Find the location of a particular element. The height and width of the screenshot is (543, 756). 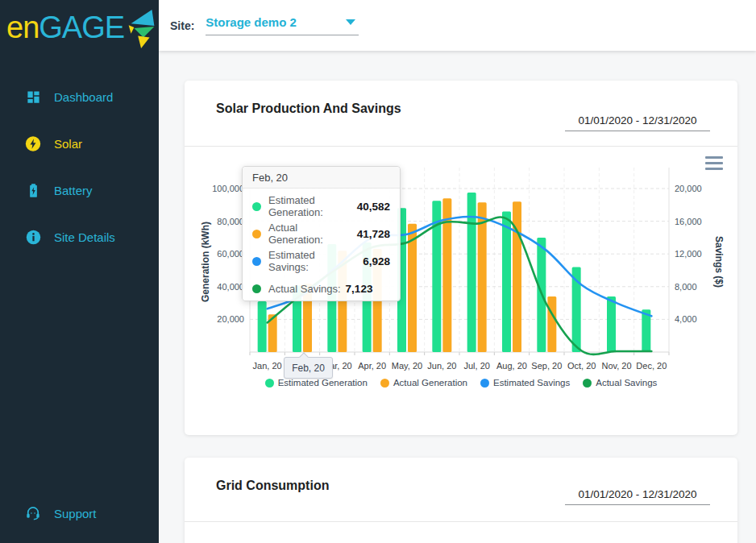

svg-text: Sep, 20 is located at coordinates (546, 366).